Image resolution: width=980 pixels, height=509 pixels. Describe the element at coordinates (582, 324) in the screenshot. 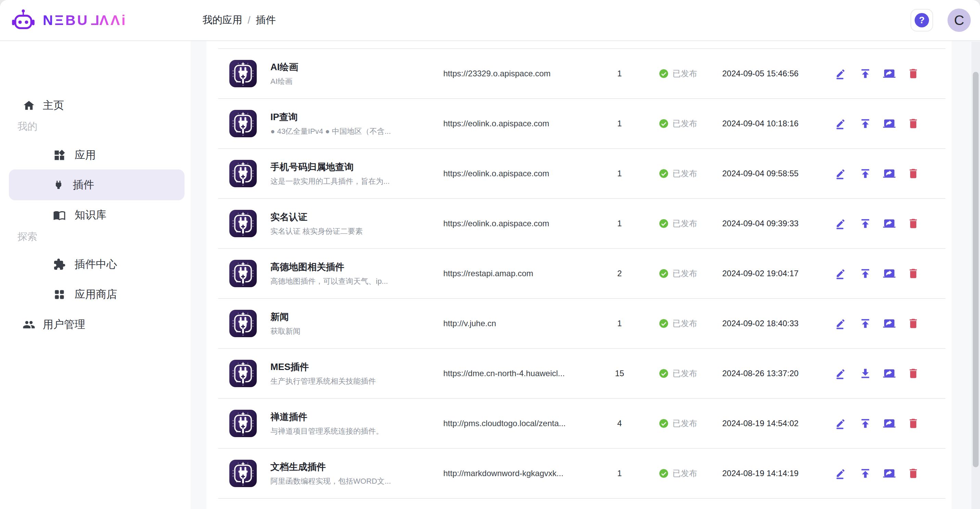

I see `plugin-row: 新闻 获取新闻 http://v.juhe.cn 1 已发布 2024-09-0…` at that location.